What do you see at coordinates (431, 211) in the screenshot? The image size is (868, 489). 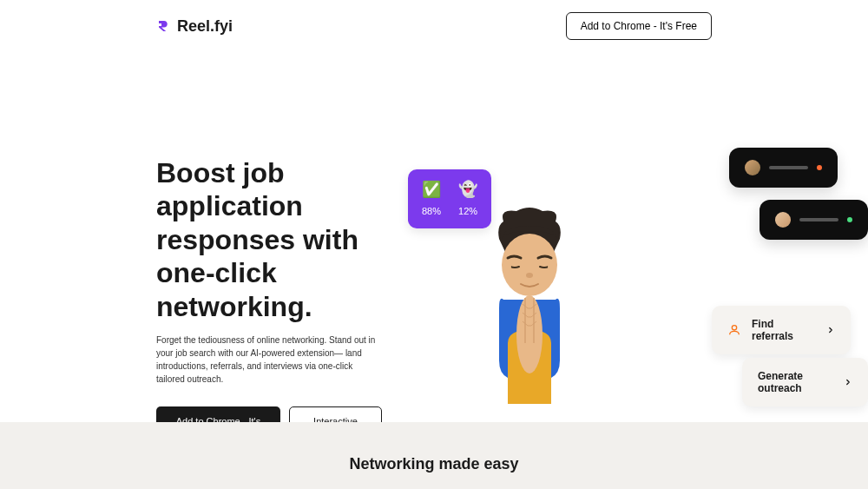 I see `stat-success-value: 88%` at bounding box center [431, 211].